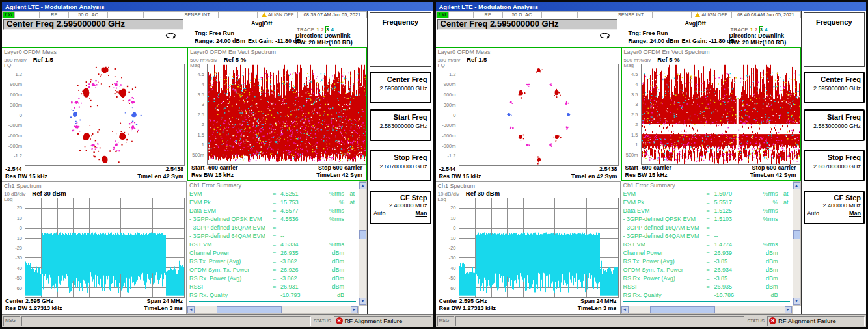 The image size is (868, 329). Describe the element at coordinates (331, 203) in the screenshot. I see `summary-sunit: %` at that location.